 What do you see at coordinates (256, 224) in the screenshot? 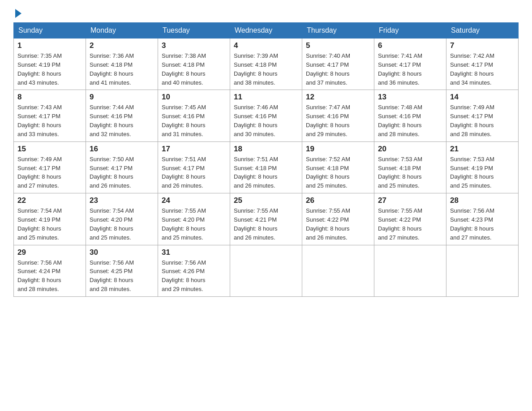
I see `day-info: Sunrise: 7:55 AMSunset: 4:21 PMDaylight:…` at bounding box center [256, 224].